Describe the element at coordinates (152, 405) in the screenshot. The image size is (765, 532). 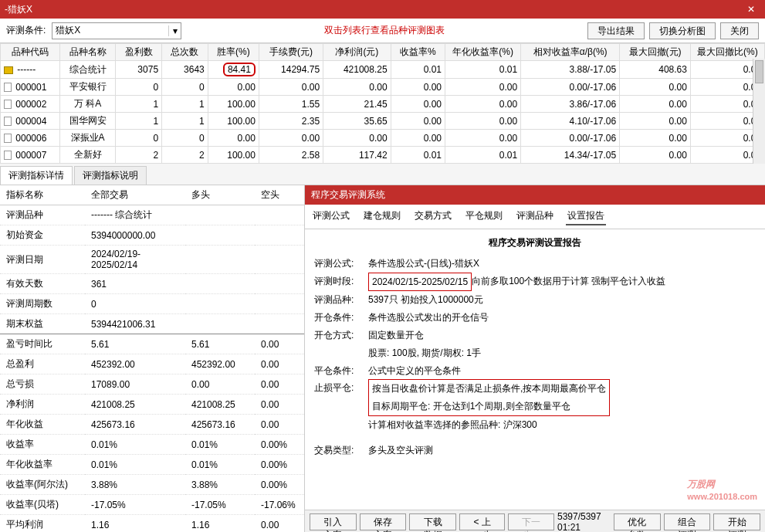
I see `metric-row: 净利润421008.25421008.250.00` at that location.